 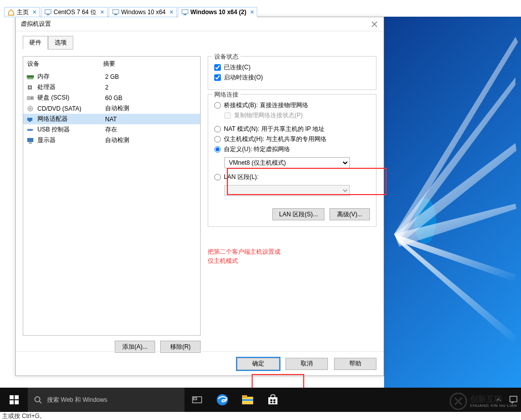 I want to click on device-summary: 2, so click(x=107, y=87).